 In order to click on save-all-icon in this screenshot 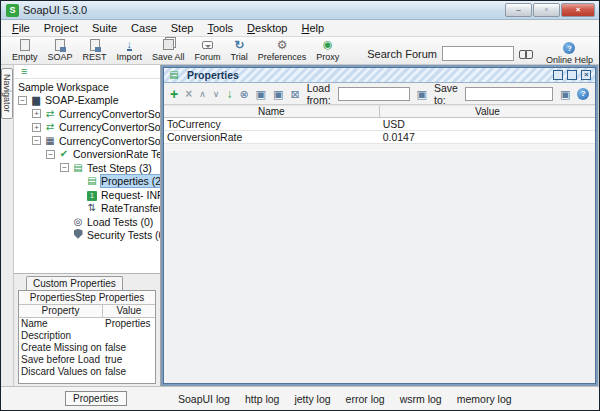, I will do `click(168, 44)`.